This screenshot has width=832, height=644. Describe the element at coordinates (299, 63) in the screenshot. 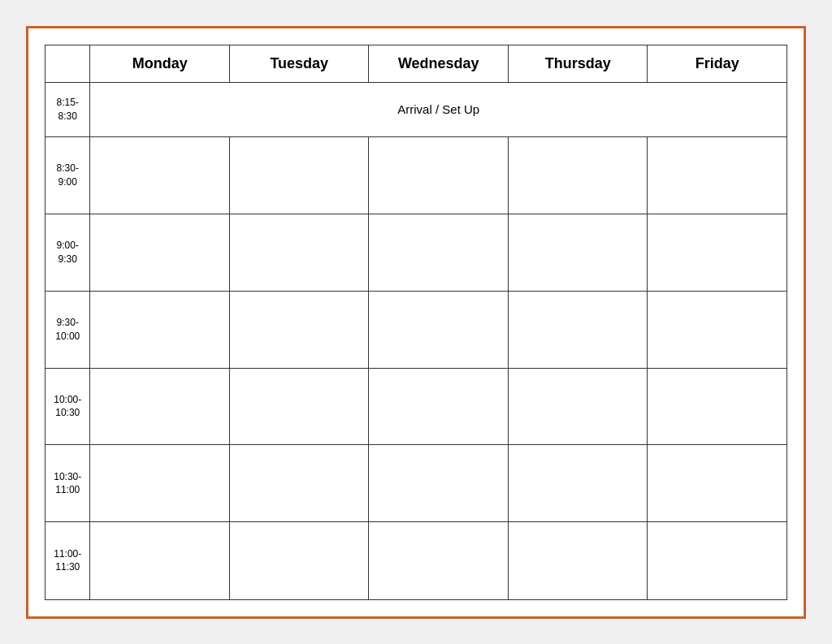

I see `header-tuesday: Tuesday` at that location.